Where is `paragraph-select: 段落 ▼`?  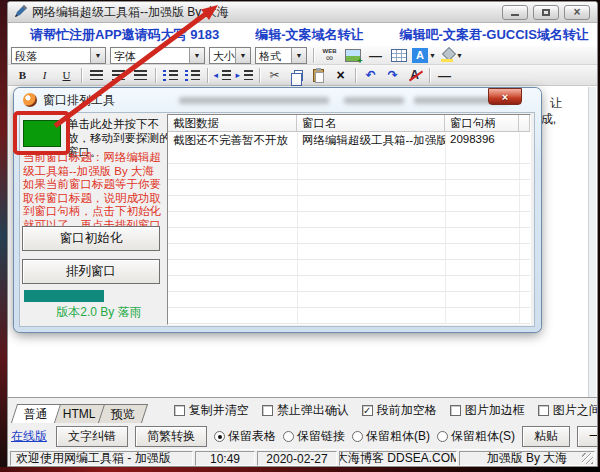
paragraph-select: 段落 ▼ is located at coordinates (58, 56).